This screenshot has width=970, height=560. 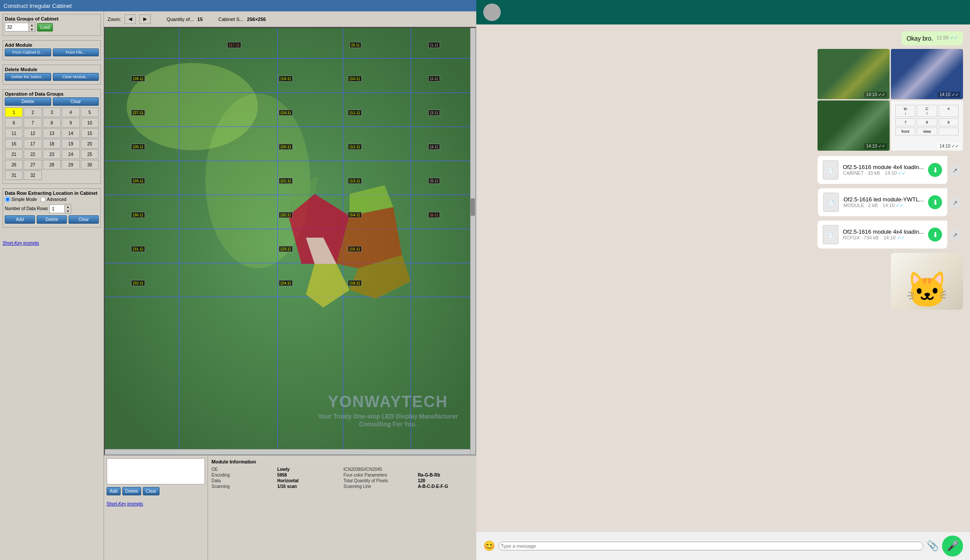 I want to click on shortcut-link: Short-Key prompts, so click(x=52, y=243).